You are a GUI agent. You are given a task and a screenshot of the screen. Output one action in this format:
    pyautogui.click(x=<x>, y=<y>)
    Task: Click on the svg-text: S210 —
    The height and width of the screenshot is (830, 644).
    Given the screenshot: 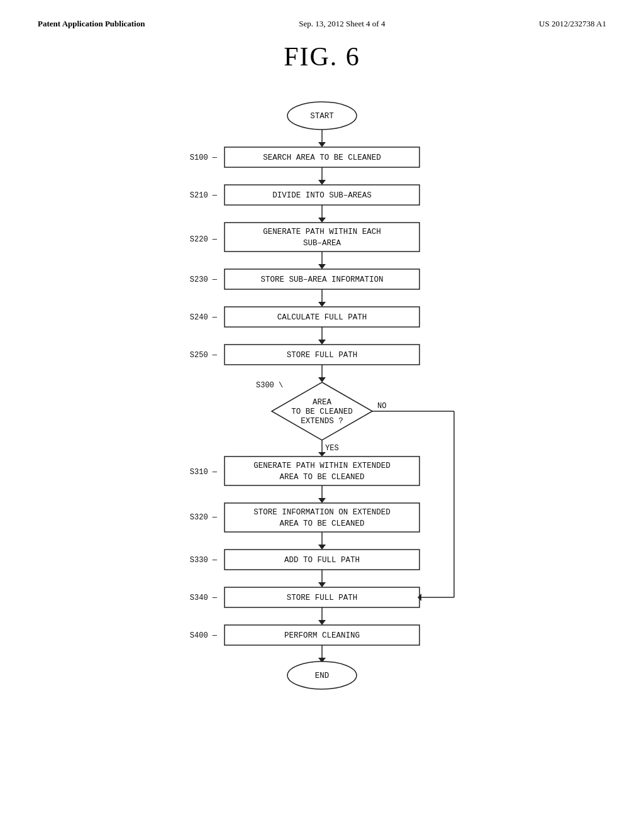 What is the action you would take?
    pyautogui.click(x=204, y=196)
    